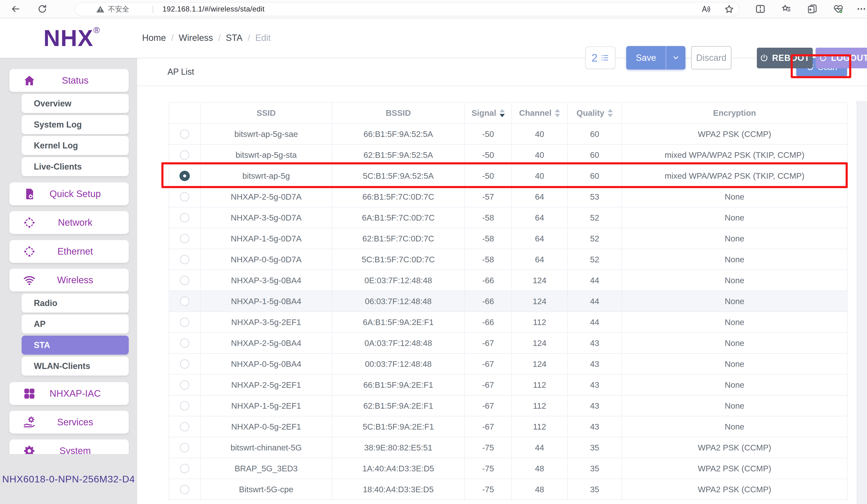  What do you see at coordinates (69, 422) in the screenshot?
I see `sidebar-item-services: Services` at bounding box center [69, 422].